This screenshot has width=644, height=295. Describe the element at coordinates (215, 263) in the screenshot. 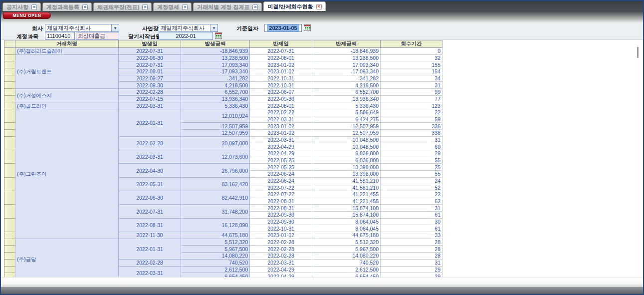

I see `occurrence-amount-cell: 740,520` at that location.